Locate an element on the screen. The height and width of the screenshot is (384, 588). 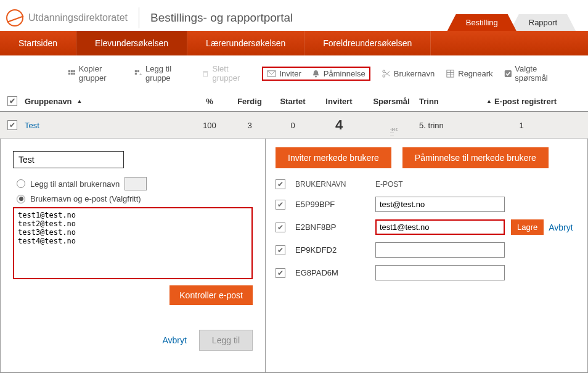
tab-rapport: Rapport is located at coordinates (543, 22).